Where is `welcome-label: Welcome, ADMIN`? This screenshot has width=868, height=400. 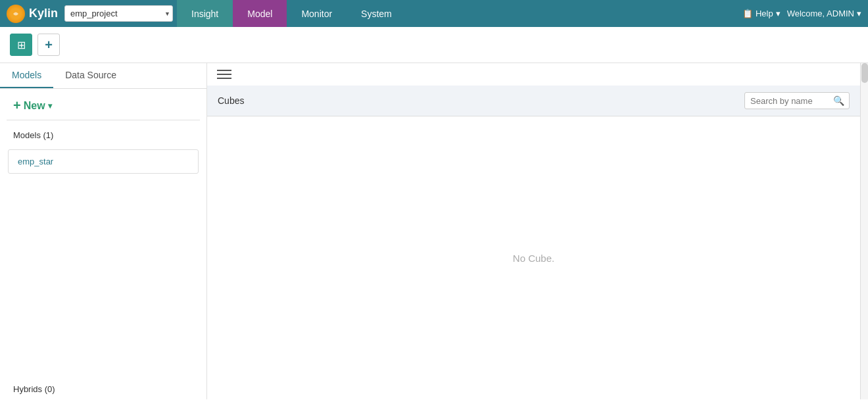 welcome-label: Welcome, ADMIN is located at coordinates (821, 13).